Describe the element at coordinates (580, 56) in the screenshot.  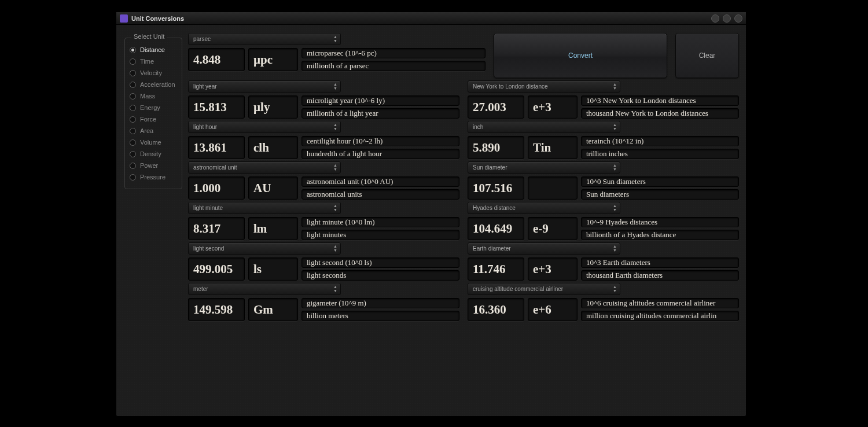
I see `convert-button: Convert` at that location.